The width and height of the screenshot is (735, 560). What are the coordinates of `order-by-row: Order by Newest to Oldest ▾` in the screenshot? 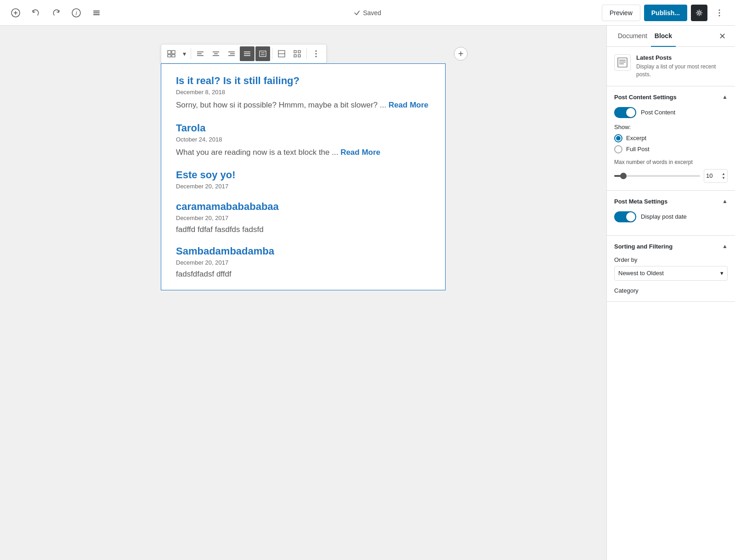 It's located at (671, 268).